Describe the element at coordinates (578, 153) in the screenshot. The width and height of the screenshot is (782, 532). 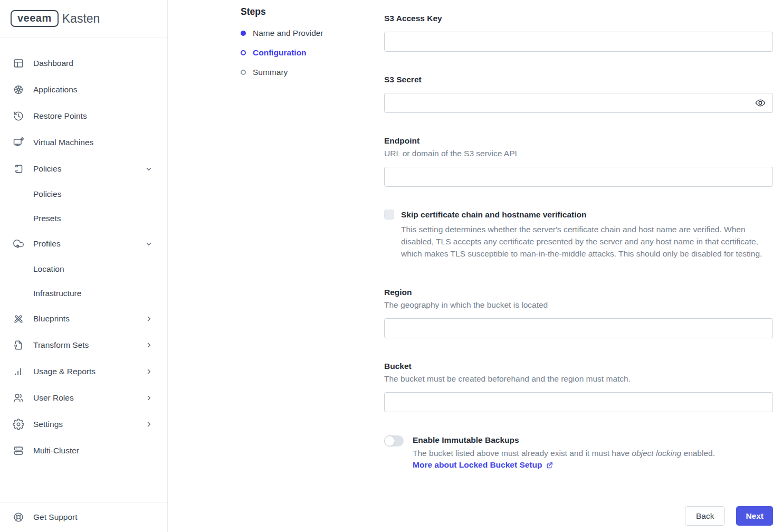
I see `endpoint-help: URL or domain of the S3 service API` at that location.